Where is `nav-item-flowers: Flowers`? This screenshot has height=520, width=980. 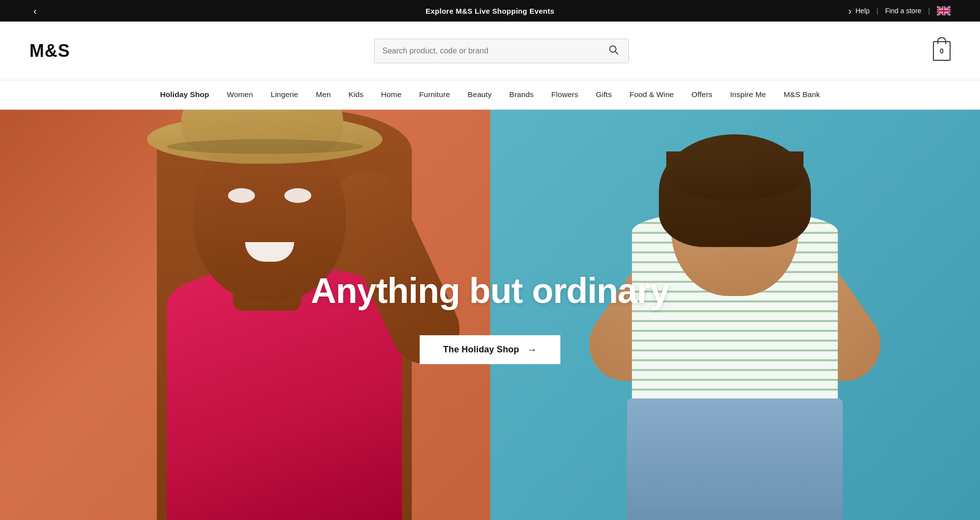 nav-item-flowers: Flowers is located at coordinates (565, 95).